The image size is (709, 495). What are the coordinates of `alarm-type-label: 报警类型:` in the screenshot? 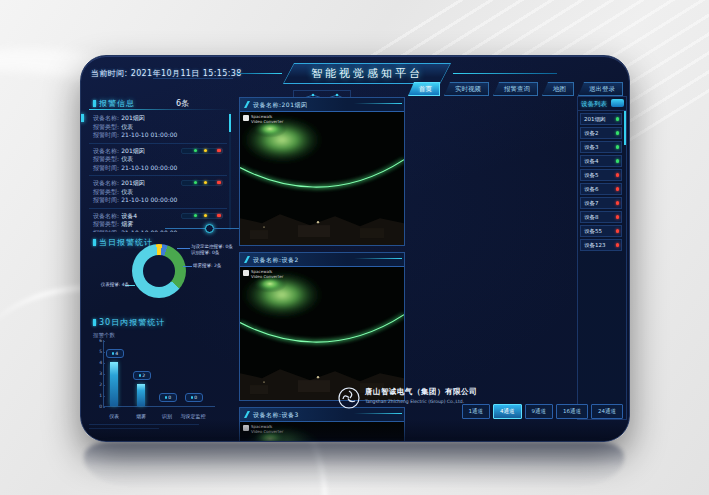 It's located at (106, 126).